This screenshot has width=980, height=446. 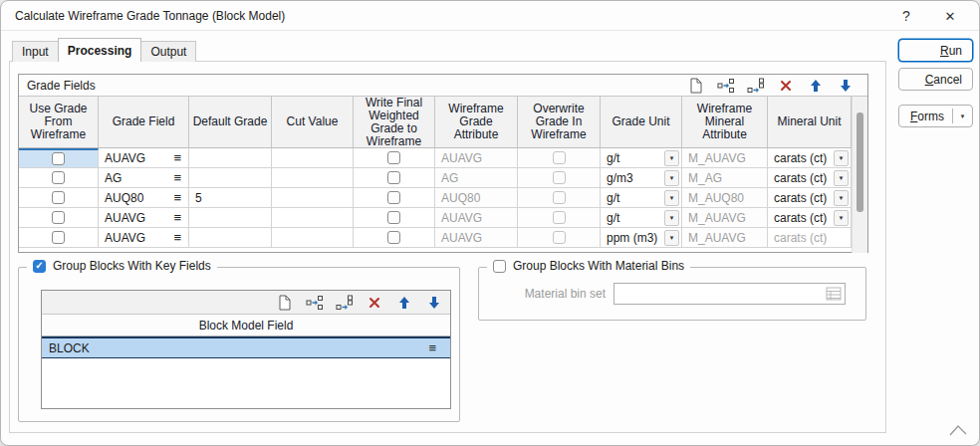 What do you see at coordinates (40, 267) in the screenshot?
I see `group-key-fields-checkbox` at bounding box center [40, 267].